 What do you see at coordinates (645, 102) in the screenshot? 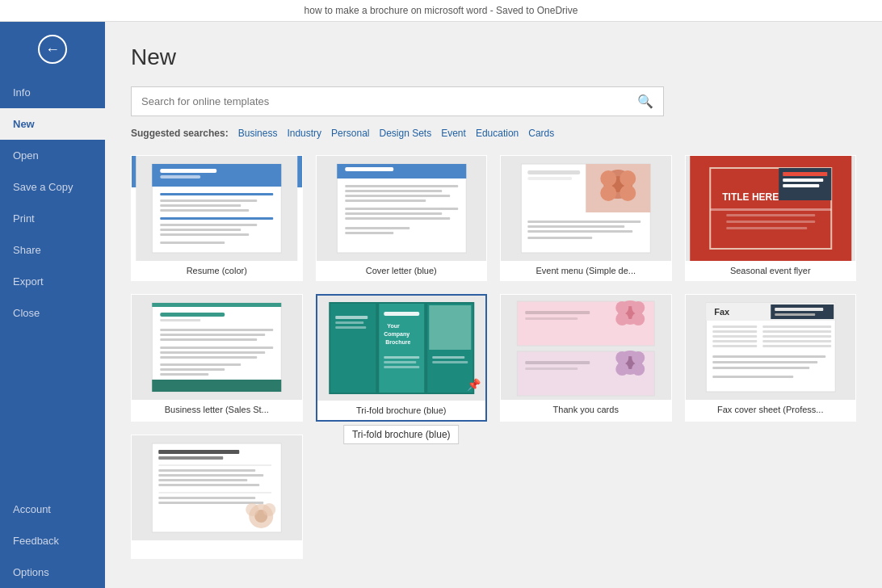
I see `search-icon: 🔍` at bounding box center [645, 102].